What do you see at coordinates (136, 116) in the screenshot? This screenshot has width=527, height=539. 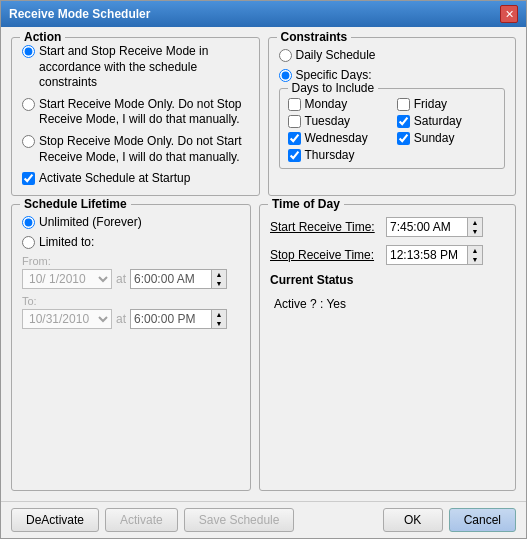 I see `action-group: Action Start and Stop Receive Mode in ac…` at bounding box center [136, 116].